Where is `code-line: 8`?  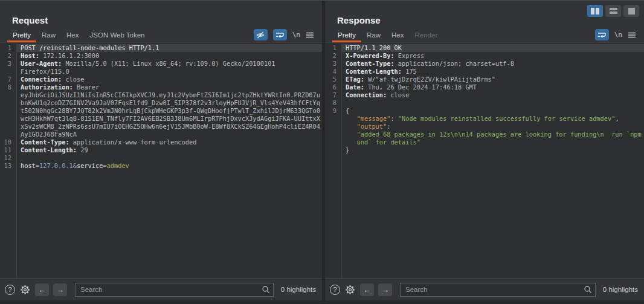 code-line: 8 is located at coordinates (485, 103).